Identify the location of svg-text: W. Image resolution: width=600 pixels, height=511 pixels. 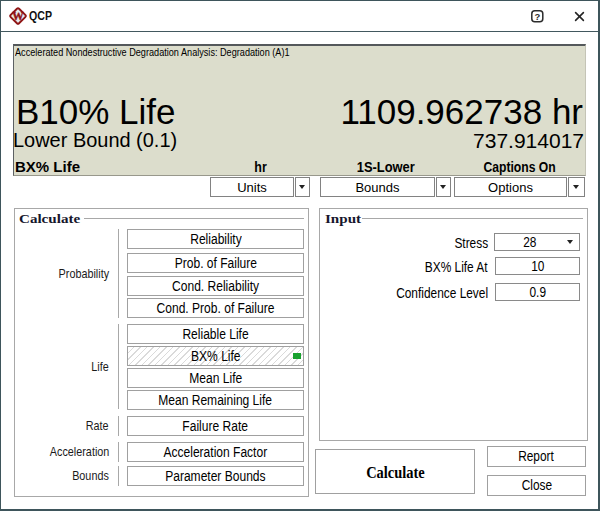
(18, 16).